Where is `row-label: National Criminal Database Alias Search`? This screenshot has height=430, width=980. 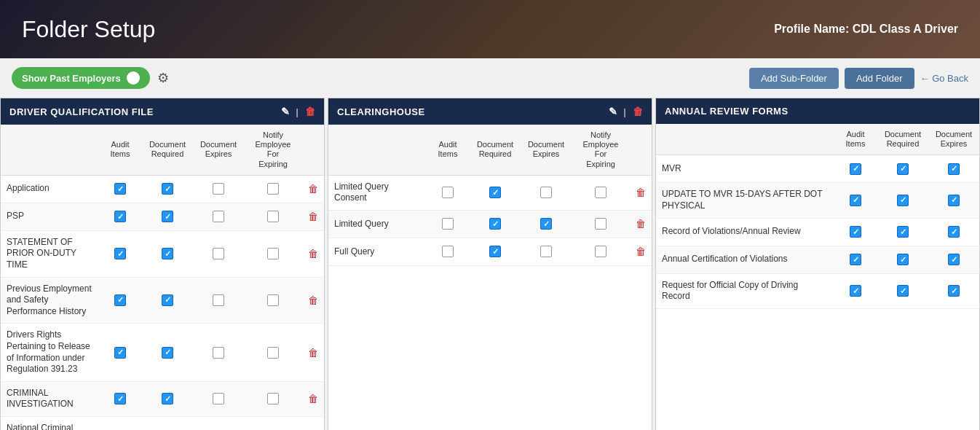 row-label: National Criminal Database Alias Search is located at coordinates (50, 425).